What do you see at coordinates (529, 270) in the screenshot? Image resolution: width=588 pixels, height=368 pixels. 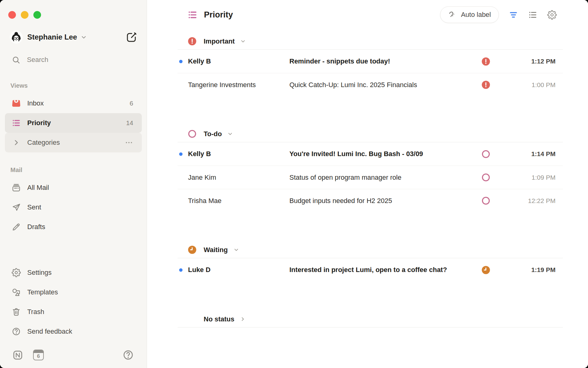 I see `email-time: 1:19 PM` at bounding box center [529, 270].